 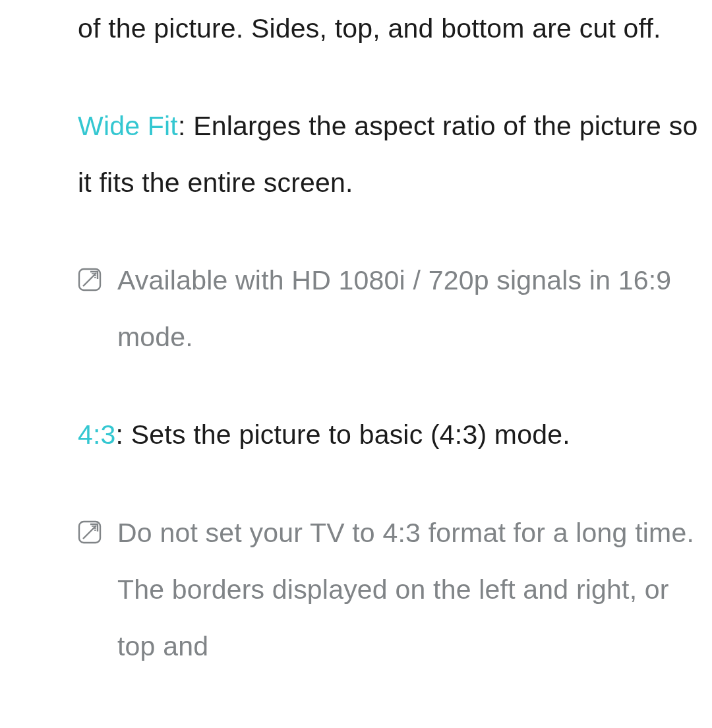 I want to click on note-hd-signals: Available with HD 1080i / 720p signals i…, so click(x=388, y=309).